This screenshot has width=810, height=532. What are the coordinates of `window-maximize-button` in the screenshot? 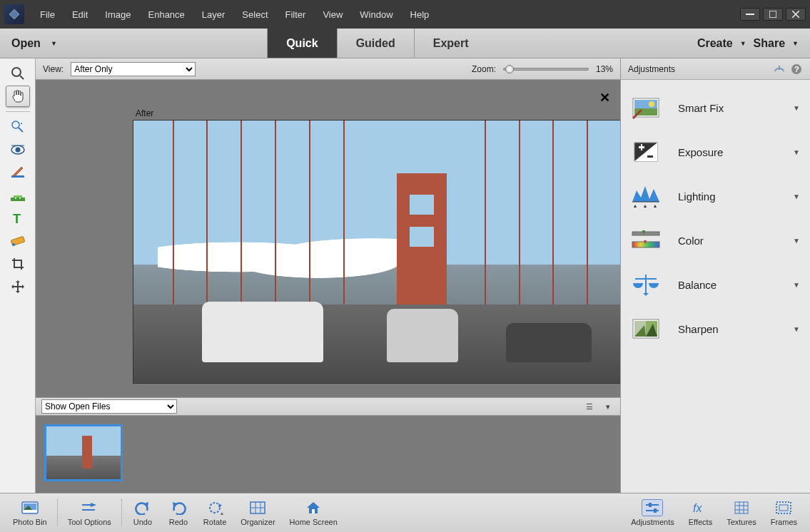 It's located at (773, 14).